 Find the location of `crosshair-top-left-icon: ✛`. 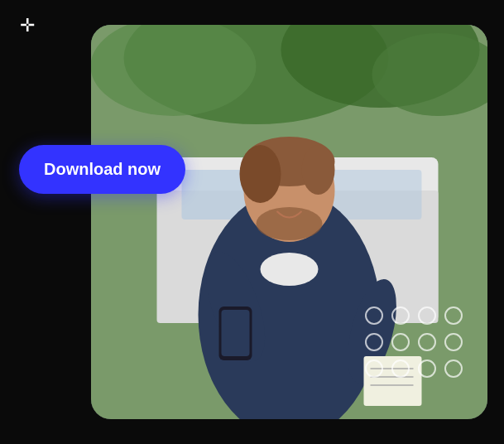

crosshair-top-left-icon: ✛ is located at coordinates (27, 26).